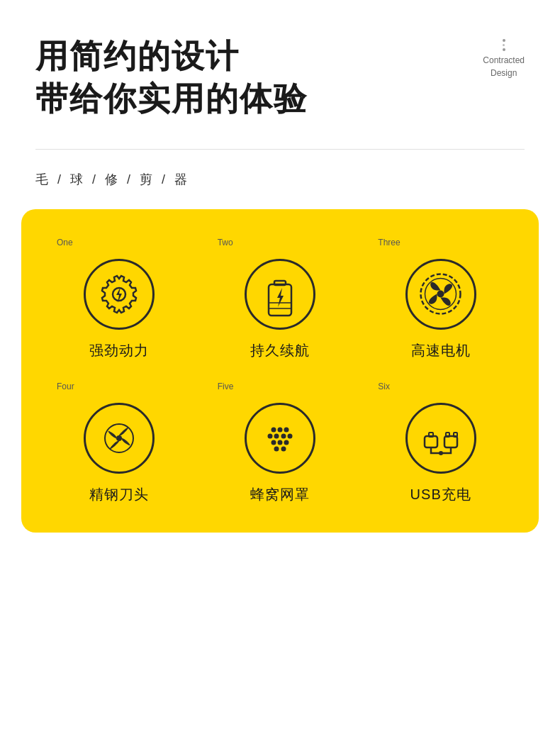 The width and height of the screenshot is (560, 746). I want to click on feature-number-5: Five, so click(225, 386).